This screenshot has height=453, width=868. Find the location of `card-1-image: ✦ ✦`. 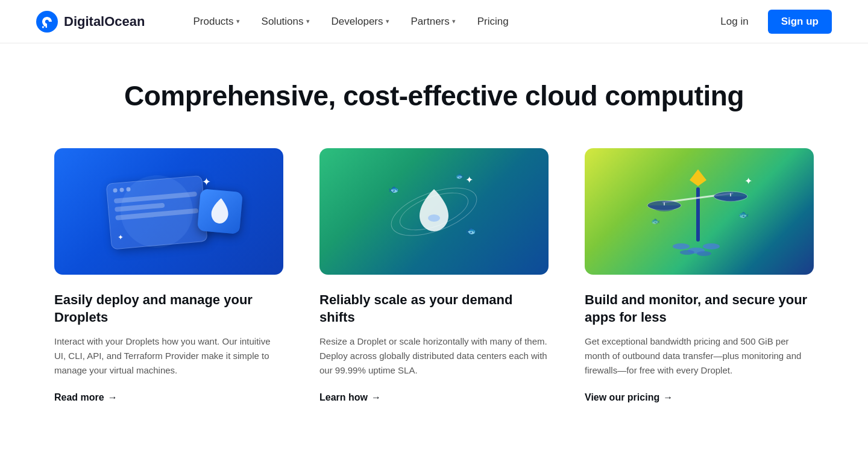

card-1-image: ✦ ✦ is located at coordinates (169, 211).